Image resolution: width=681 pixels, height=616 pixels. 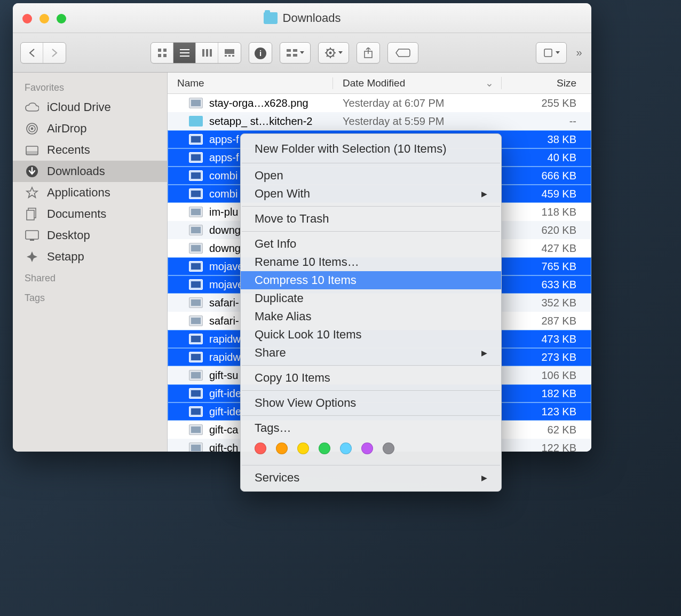 What do you see at coordinates (551, 53) in the screenshot?
I see `dropbox-button` at bounding box center [551, 53].